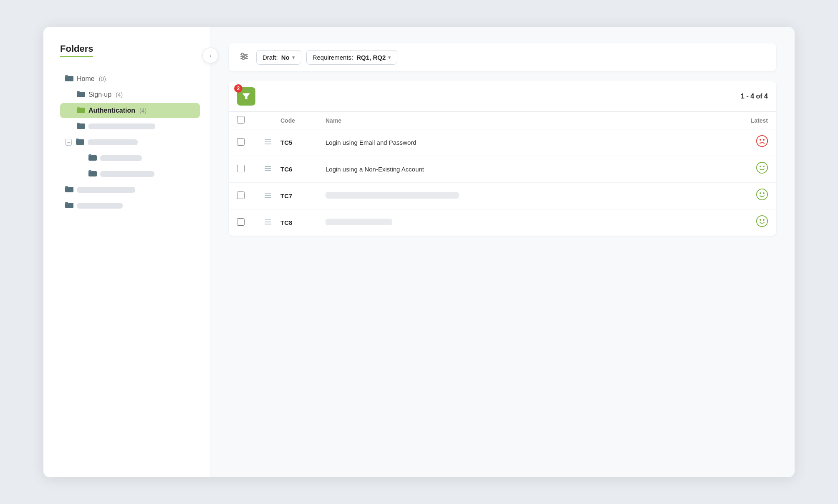 The width and height of the screenshot is (838, 504). What do you see at coordinates (743, 143) in the screenshot?
I see `row-status-tc5` at bounding box center [743, 143].